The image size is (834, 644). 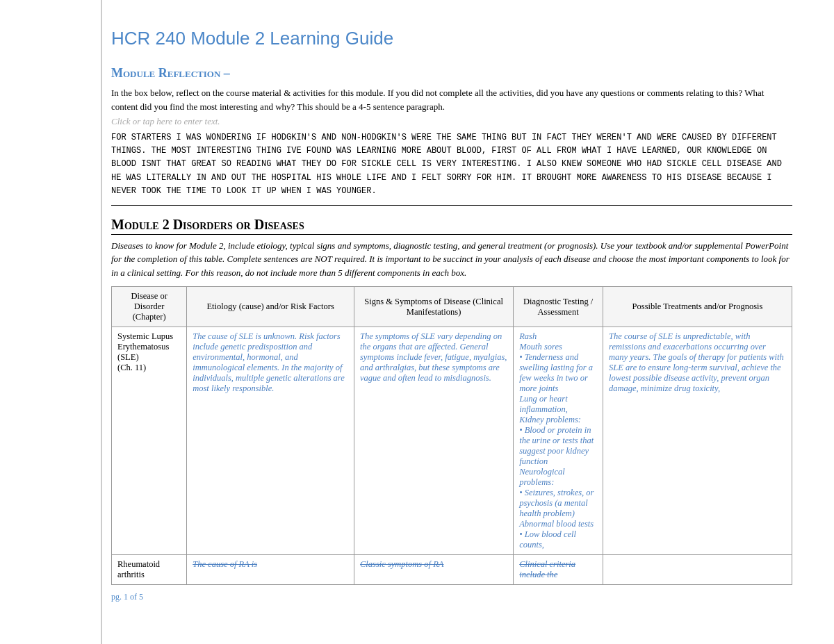 I want to click on reflection-description: In the box below, reflect on the course …, so click(x=452, y=100).